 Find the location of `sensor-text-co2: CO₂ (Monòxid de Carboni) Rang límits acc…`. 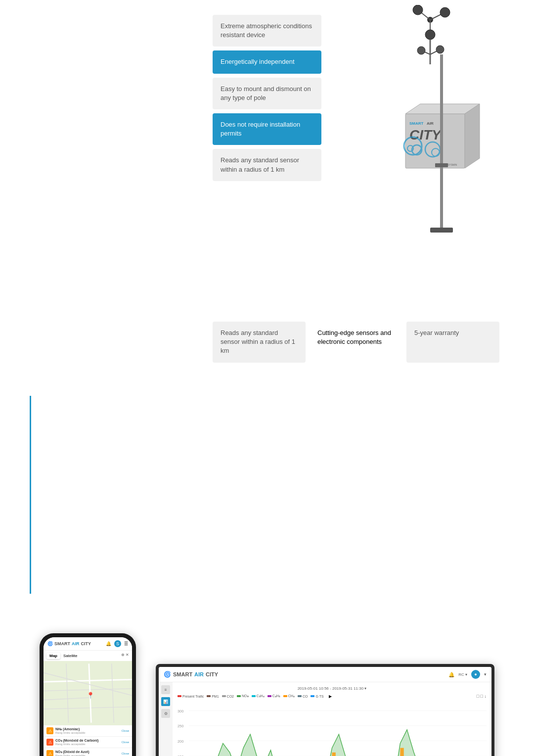

sensor-text-co2: CO₂ (Monòxid de Carboni) Rang límits acc… is located at coordinates (88, 742).